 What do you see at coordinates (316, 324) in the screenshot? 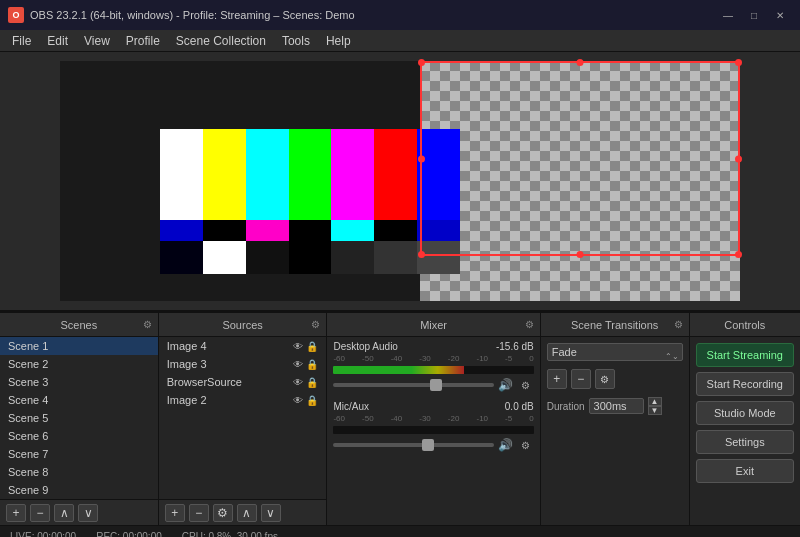
I see `sources-panel-config-icon: ⚙` at bounding box center [316, 324].